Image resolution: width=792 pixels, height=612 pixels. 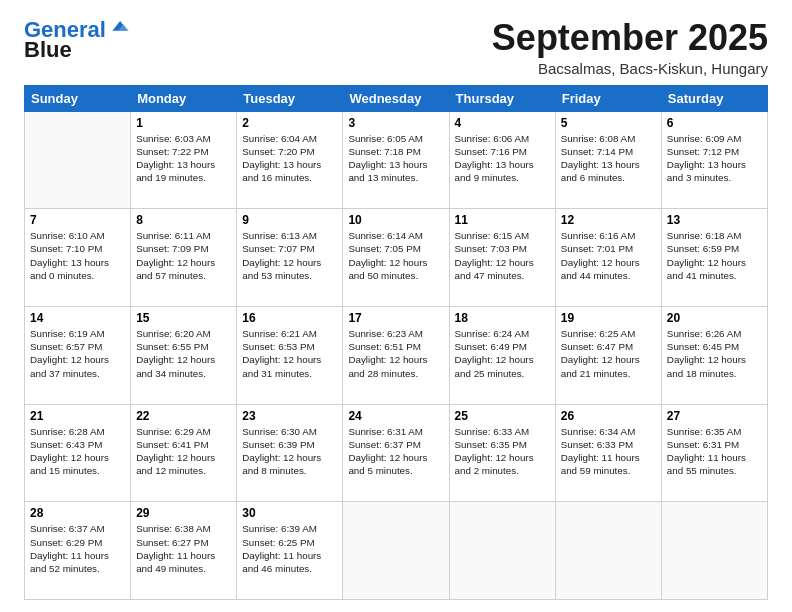 I want to click on header: General Blue September 2025 Bacsalmas, B…, so click(x=396, y=48).